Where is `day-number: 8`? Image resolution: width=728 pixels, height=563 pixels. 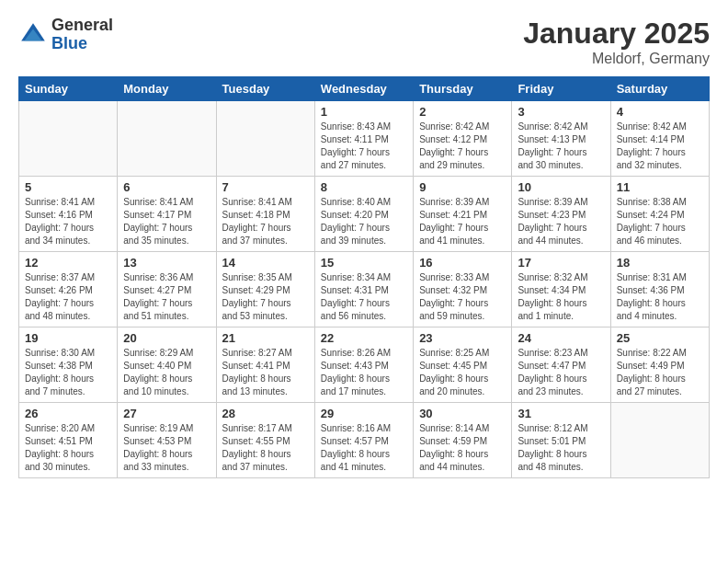 day-number: 8 is located at coordinates (364, 188).